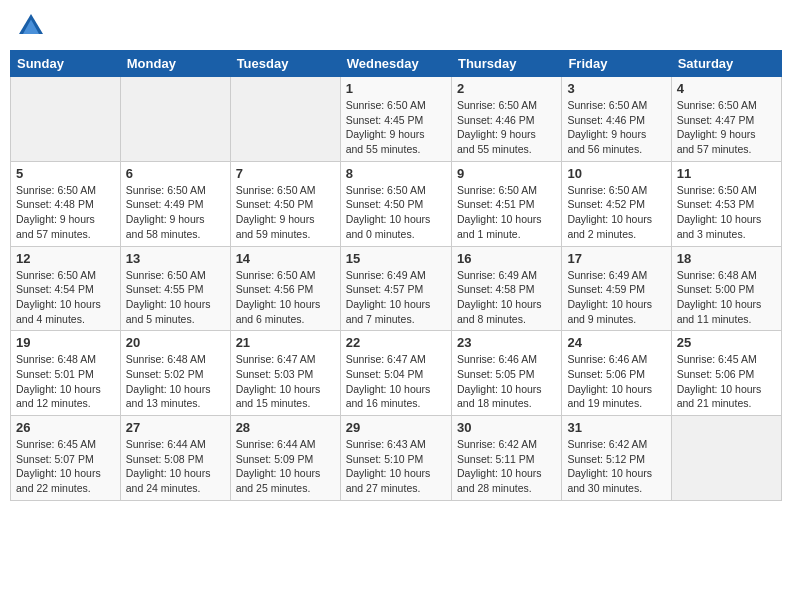  Describe the element at coordinates (506, 382) in the screenshot. I see `day-info: Sunrise: 6:46 AM Sunset: 5:05 PM Dayligh…` at that location.